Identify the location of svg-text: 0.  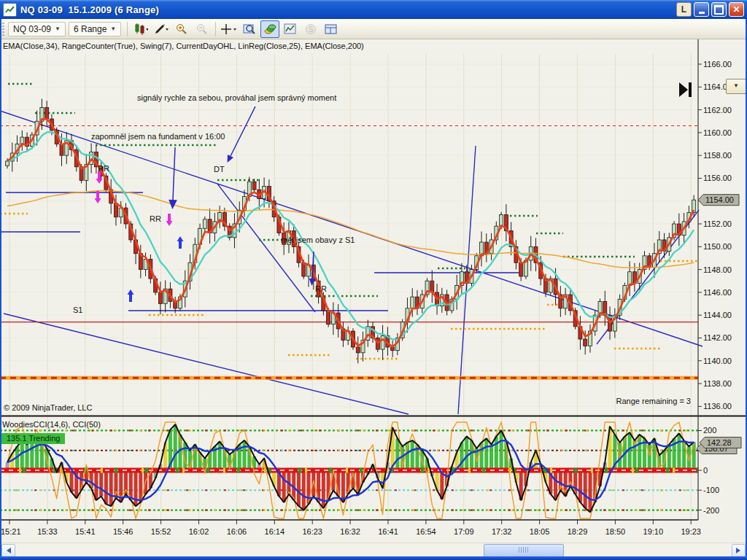
(705, 470).